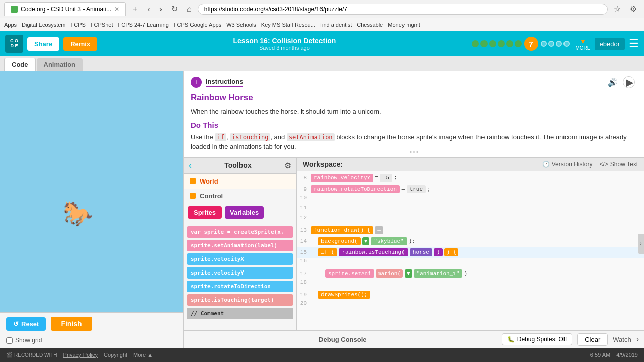  Describe the element at coordinates (135, 9) in the screenshot. I see `new-tab-button: +` at that location.